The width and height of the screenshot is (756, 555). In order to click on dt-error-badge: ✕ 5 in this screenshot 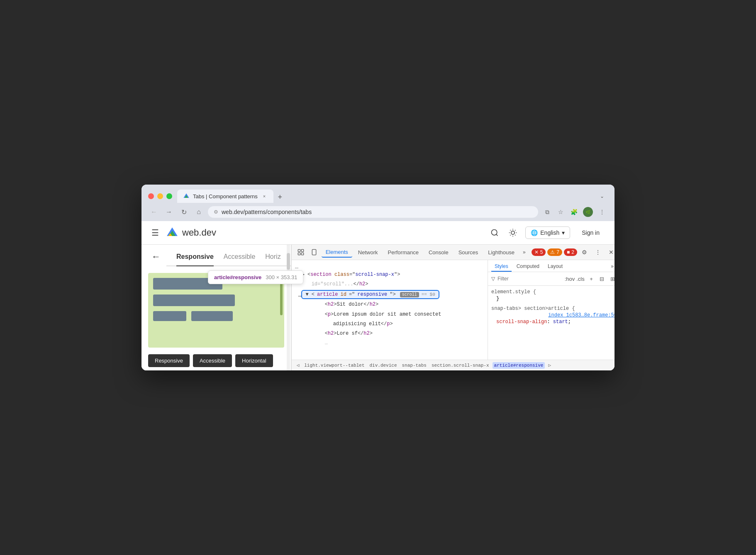, I will do `click(539, 252)`.